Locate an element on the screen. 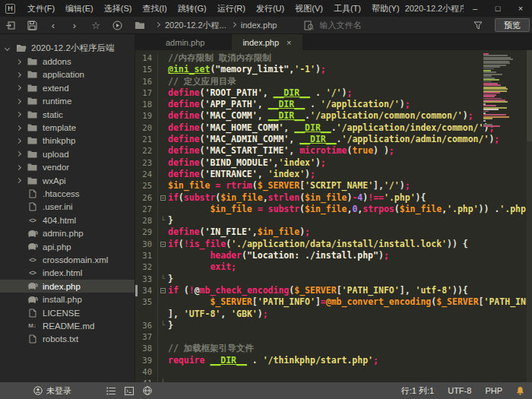 This screenshot has width=532, height=399. code-line: 17define('ROOT_PATH', __DIR__ . '/'); is located at coordinates (334, 93).